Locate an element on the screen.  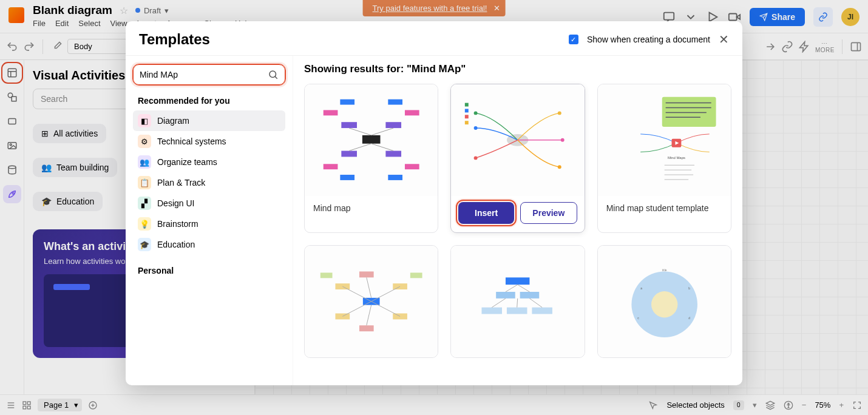
insert-button: Insert is located at coordinates (486, 213).